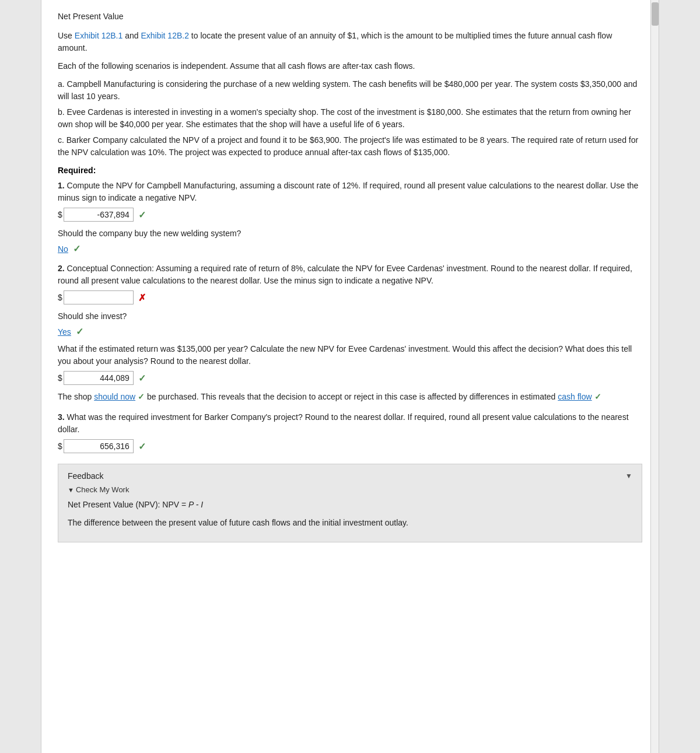  I want to click on feedback-line1: Net Present Value (NPV): NPV = P - I, so click(350, 505).